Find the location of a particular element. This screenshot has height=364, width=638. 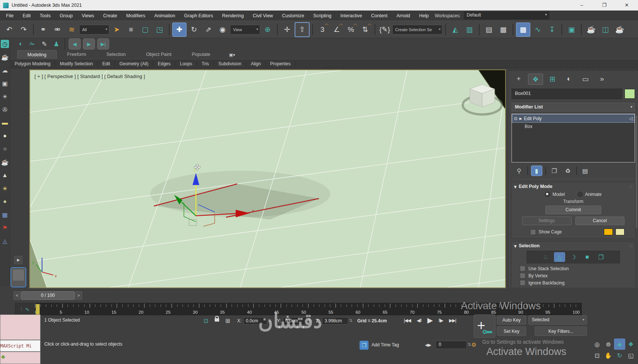

menu-item: Arnold is located at coordinates (403, 16).